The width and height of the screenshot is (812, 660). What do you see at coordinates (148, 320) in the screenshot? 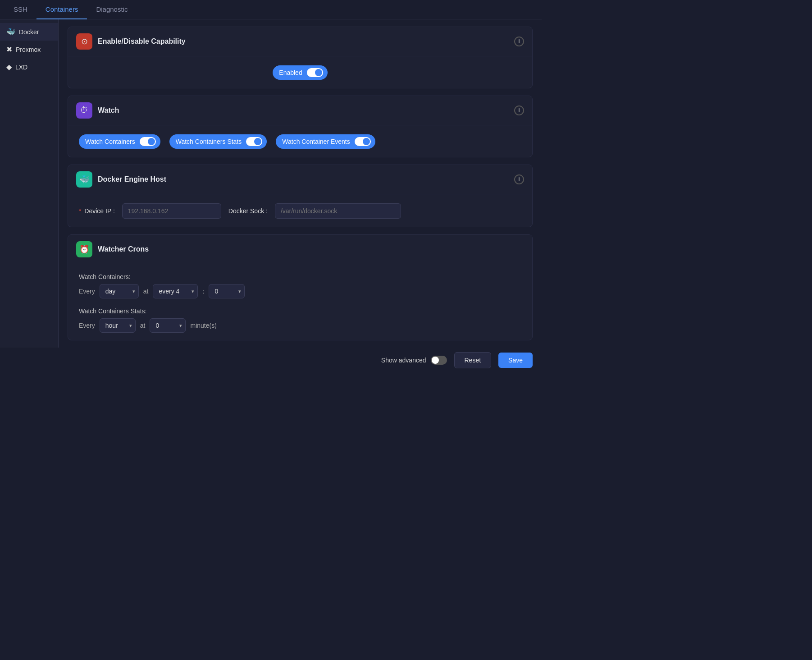
I see `watch-containers-stats-cron-block: Watch Containers Stats: Every hour day ▾…` at bounding box center [148, 320].